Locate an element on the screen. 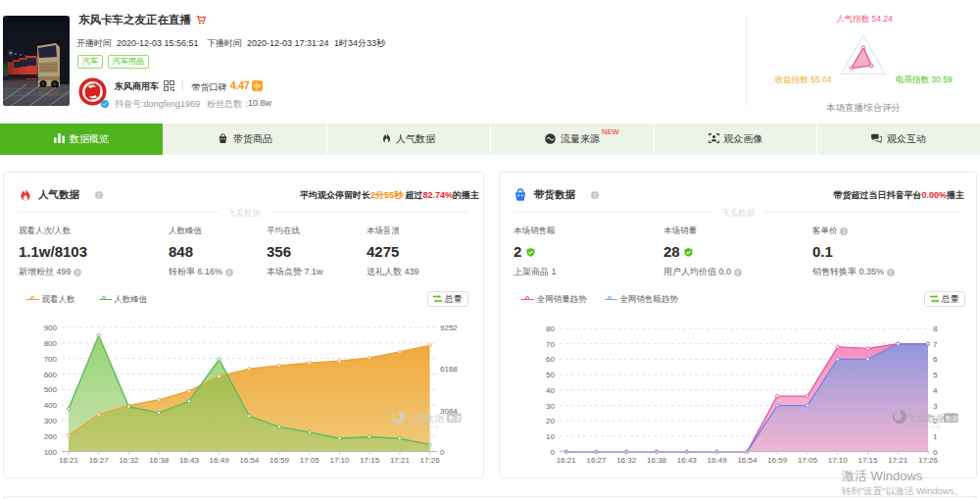  svg-text: 6168 is located at coordinates (449, 369).